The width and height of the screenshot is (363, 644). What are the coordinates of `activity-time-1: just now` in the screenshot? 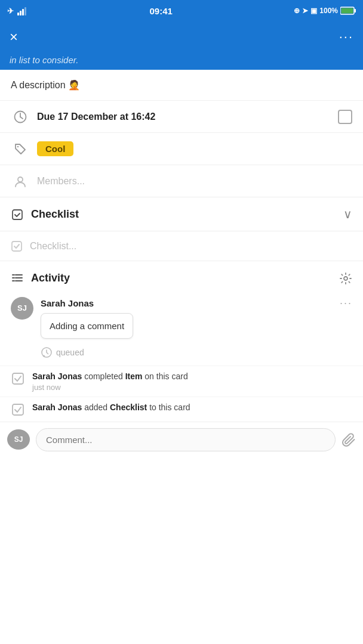 It's located at (110, 388).